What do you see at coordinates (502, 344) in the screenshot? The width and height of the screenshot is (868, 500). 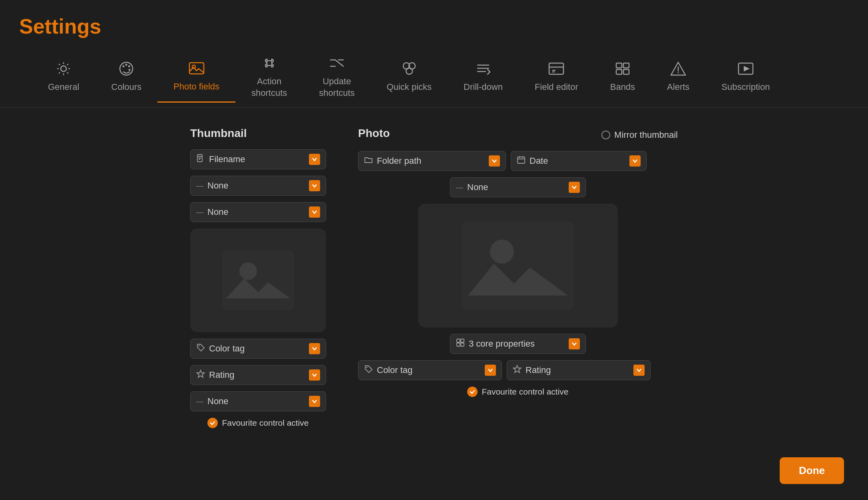 I see `photo-core-label: 3 core properties` at bounding box center [502, 344].